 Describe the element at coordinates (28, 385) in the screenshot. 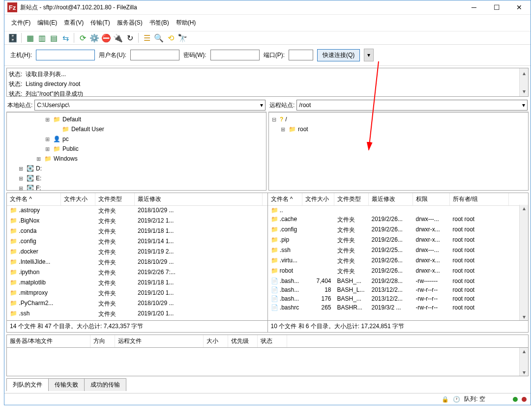

I see `tab-queued: 列队的文件` at that location.